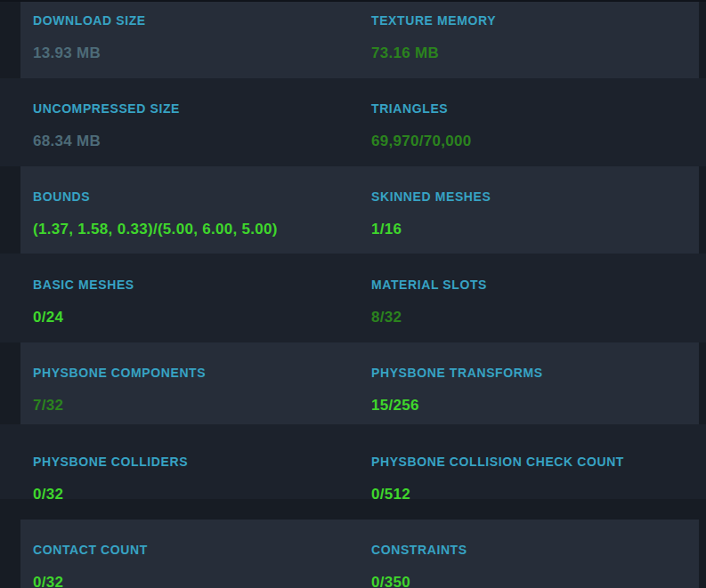  Describe the element at coordinates (539, 125) in the screenshot. I see `stat-triangles: TRIANGLES 69,970/70,000` at that location.